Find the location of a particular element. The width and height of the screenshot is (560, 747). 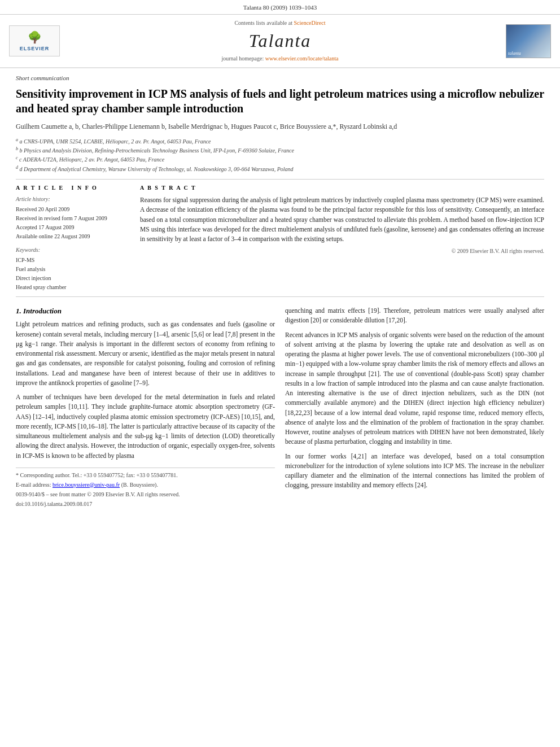

keyword-2: Fuel analysis is located at coordinates (72, 269).